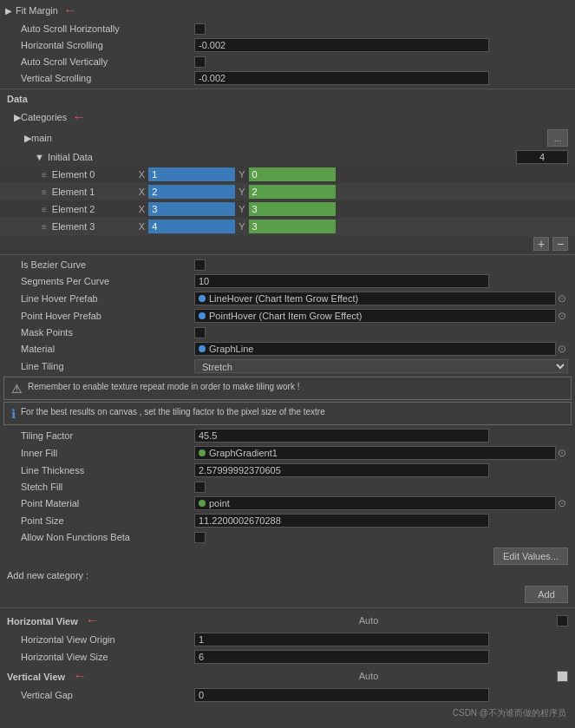 The height and width of the screenshot is (728, 575). I want to click on horizontal-view-size-row: Horizontal View Size, so click(288, 657).